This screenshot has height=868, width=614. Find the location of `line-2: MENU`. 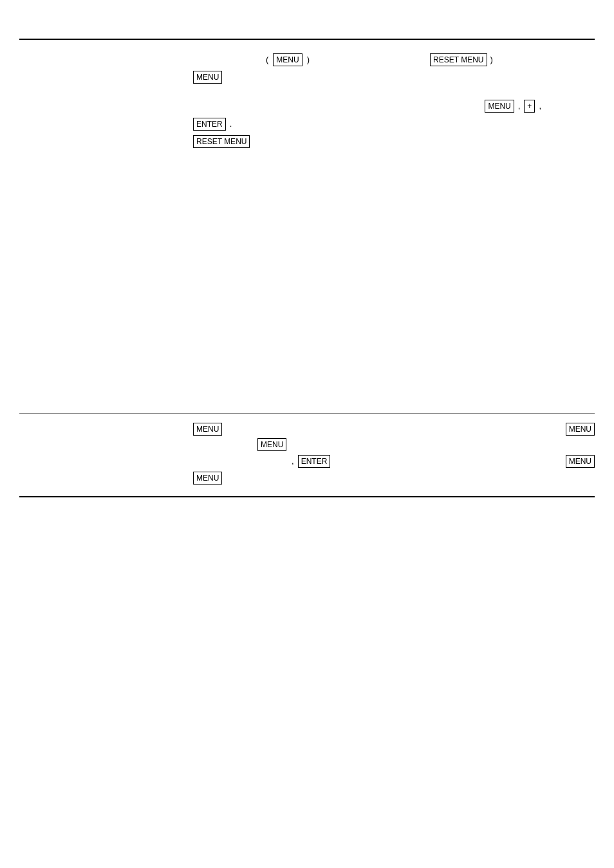

line-2: MENU is located at coordinates (307, 77).